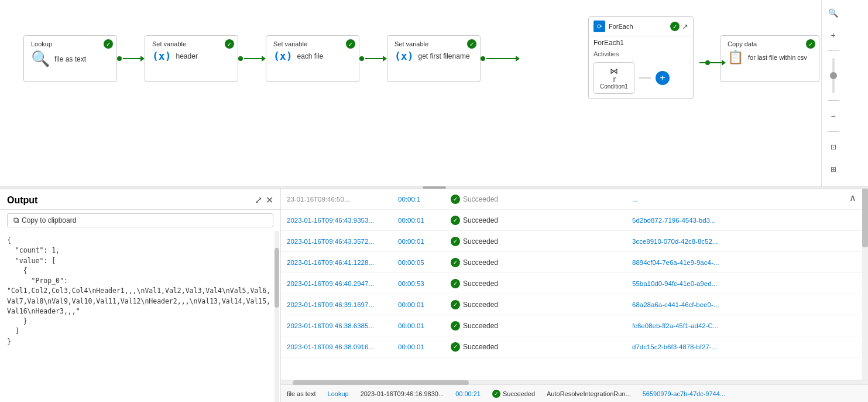  I want to click on table-row: 2023-01-16T09:46:38.6385... 00:00:01 ✓ S…, so click(575, 326).